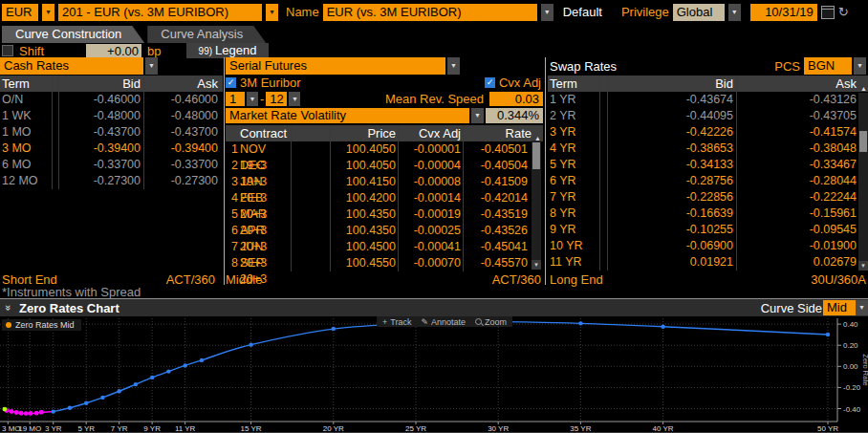  Describe the element at coordinates (707, 164) in the screenshot. I see `swap-rate-row: 5 YR -0.34133 -0.33467` at that location.